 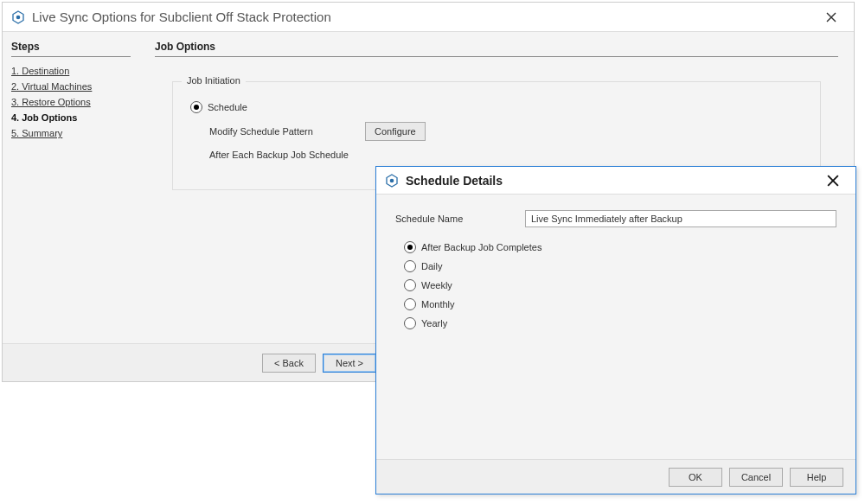 I want to click on wizard-titlebar: Live Sync Options for Subclient Off Stac…, so click(x=428, y=17).